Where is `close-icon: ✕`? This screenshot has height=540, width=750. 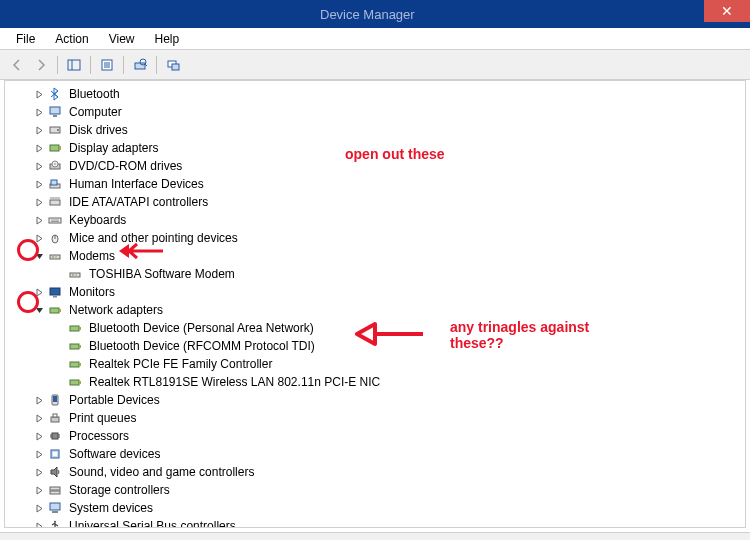 close-icon: ✕ is located at coordinates (727, 11).